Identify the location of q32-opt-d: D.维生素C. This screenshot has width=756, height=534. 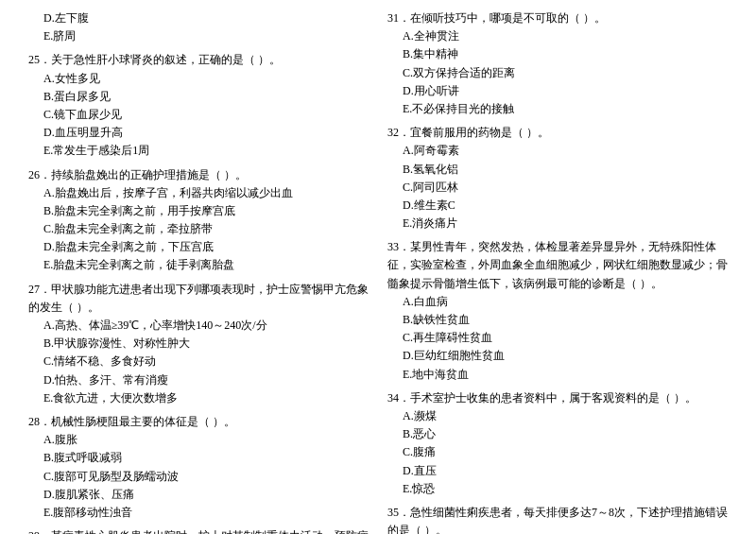
(558, 206).